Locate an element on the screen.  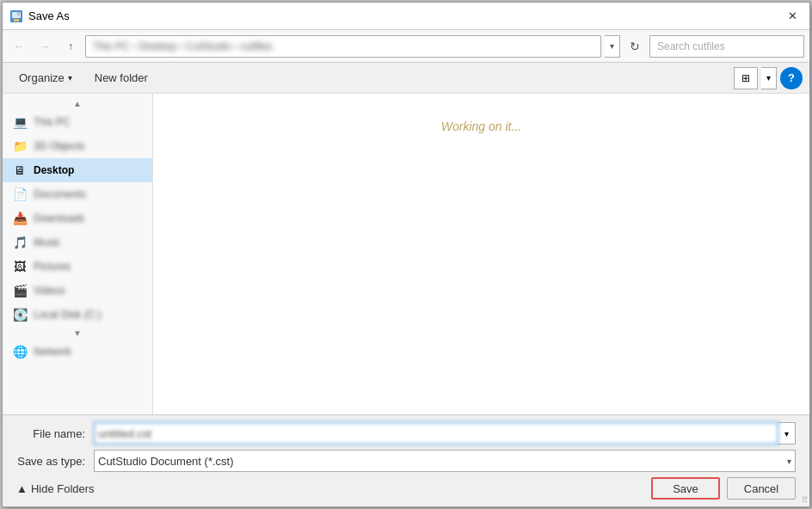
view-dropdown-button: ▾ is located at coordinates (769, 78).